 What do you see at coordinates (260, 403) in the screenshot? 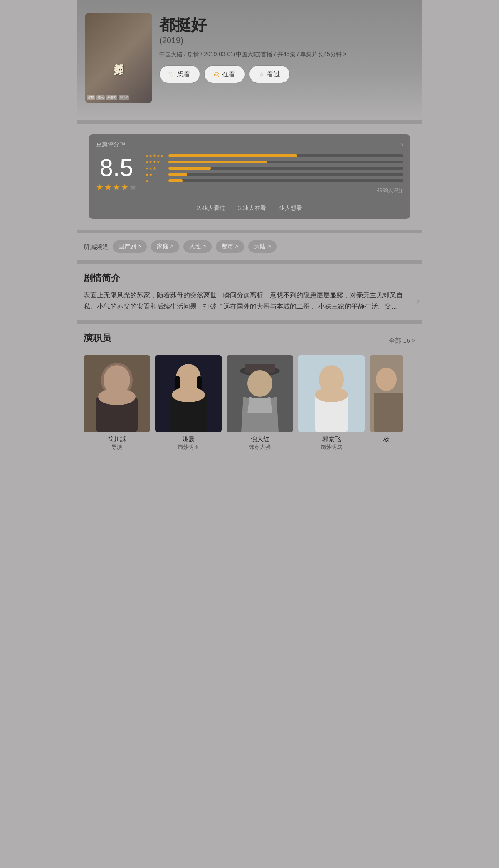
I see `cast-item-2: 倪大红 饰苏大强` at bounding box center [260, 403].